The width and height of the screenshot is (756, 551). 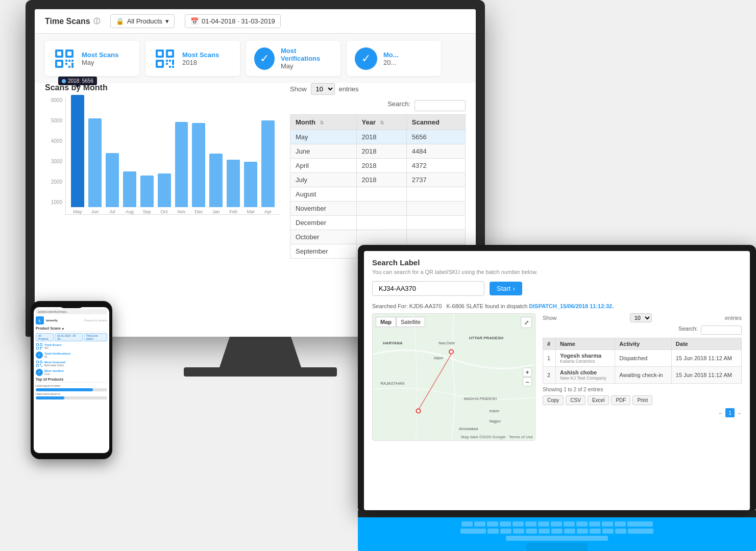 What do you see at coordinates (97, 21) in the screenshot?
I see `info-icon: ⓘ` at bounding box center [97, 21].